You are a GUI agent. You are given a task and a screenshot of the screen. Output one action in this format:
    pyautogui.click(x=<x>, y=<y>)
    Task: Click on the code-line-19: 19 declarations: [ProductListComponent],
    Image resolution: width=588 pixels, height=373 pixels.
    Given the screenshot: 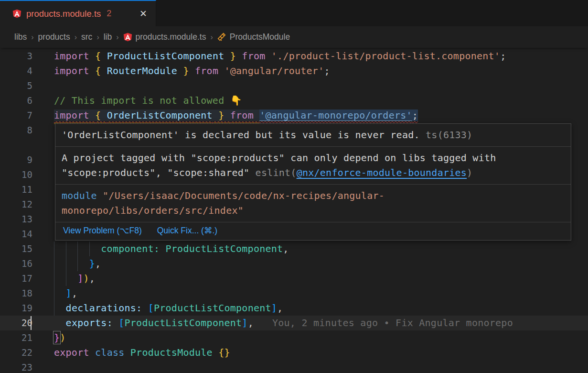 What is the action you would take?
    pyautogui.click(x=294, y=308)
    